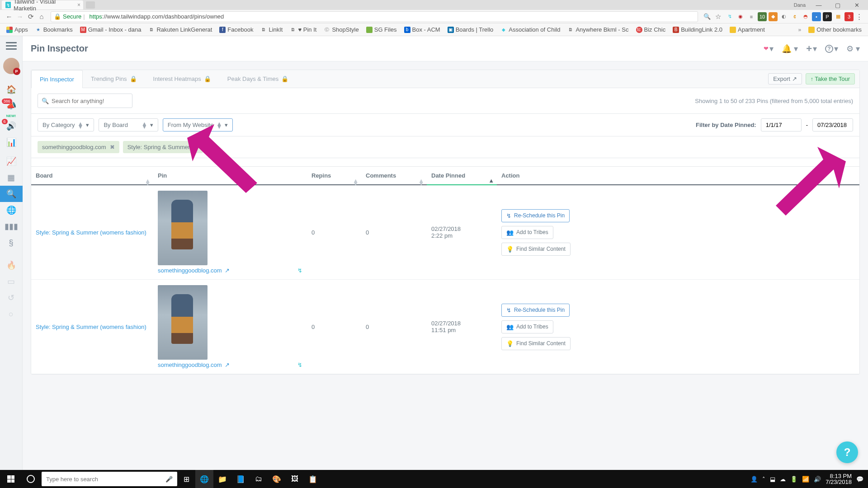 The image size is (868, 488). Describe the element at coordinates (186, 479) in the screenshot. I see `task-view-icon: ⊞` at that location.